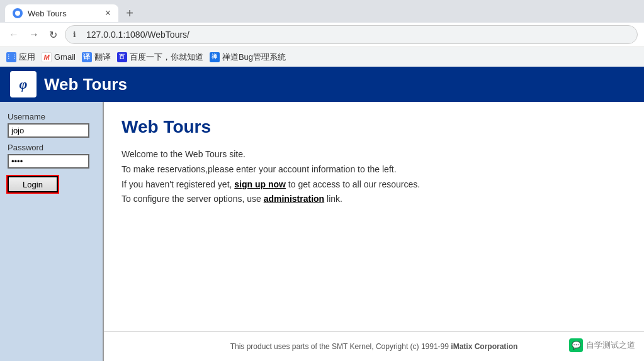 This screenshot has width=644, height=361. What do you see at coordinates (27, 57) in the screenshot?
I see `bookmark-apps-label: 应用` at bounding box center [27, 57].